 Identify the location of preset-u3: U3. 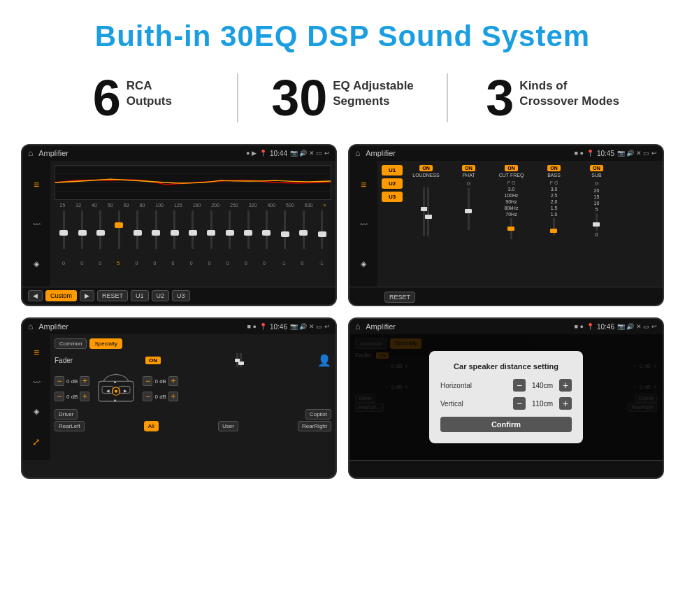
(392, 197).